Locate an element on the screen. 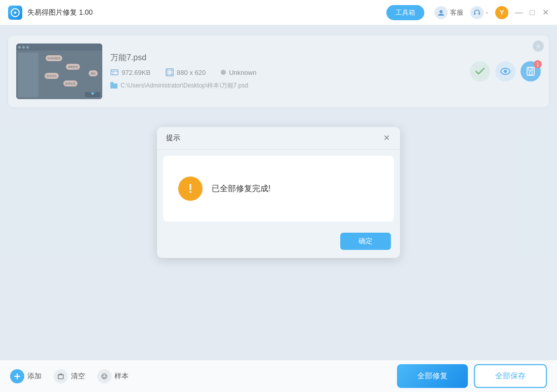 This screenshot has width=557, height=392. titlebar: 失易得图片修复 1.00 工具箱 客服 - Y — is located at coordinates (278, 13).